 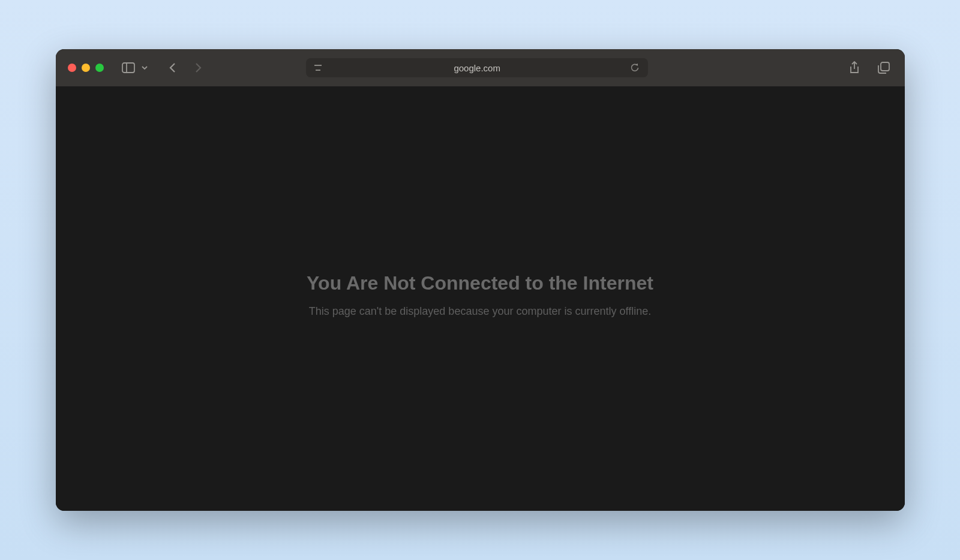 What do you see at coordinates (198, 68) in the screenshot?
I see `forward-button` at bounding box center [198, 68].